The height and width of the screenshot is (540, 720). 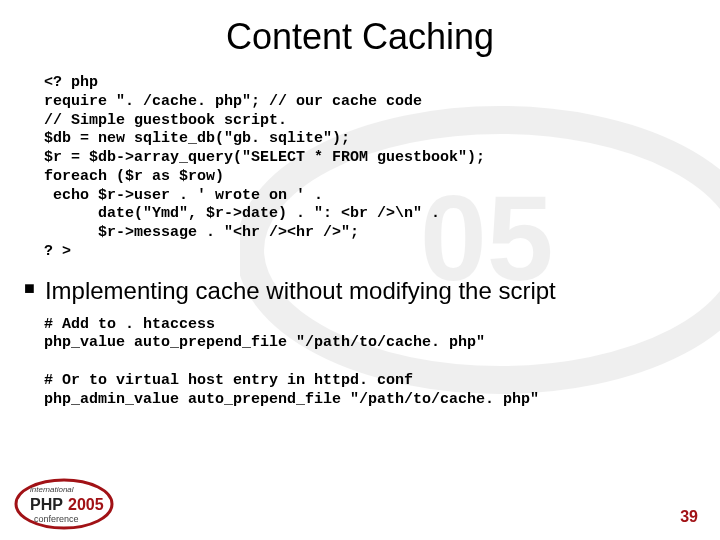 What do you see at coordinates (52, 490) in the screenshot?
I see `logo-line1: international` at bounding box center [52, 490].